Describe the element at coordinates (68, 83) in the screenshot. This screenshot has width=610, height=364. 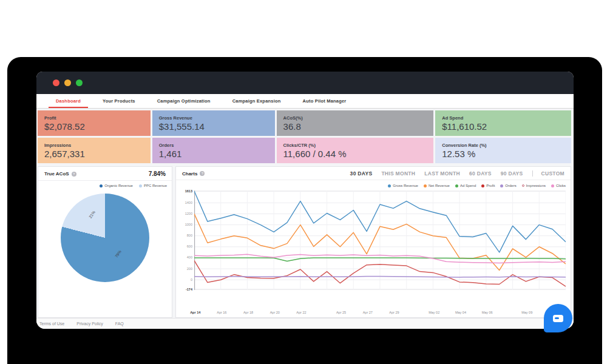
I see `minimize-button` at that location.